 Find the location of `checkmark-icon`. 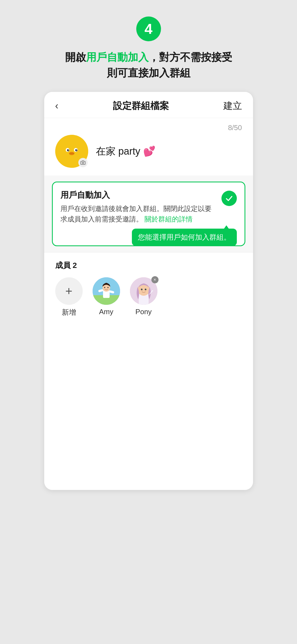

checkmark-icon is located at coordinates (229, 198).